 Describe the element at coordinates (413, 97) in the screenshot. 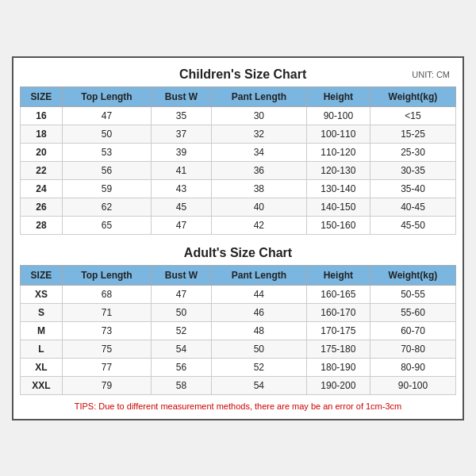

I see `children-col-weight: Weight(kg)` at that location.